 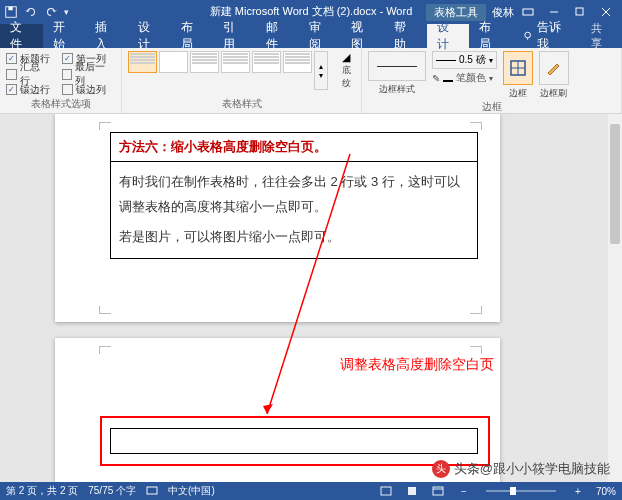 I want to click on status-spelling-icon, so click(x=152, y=491).